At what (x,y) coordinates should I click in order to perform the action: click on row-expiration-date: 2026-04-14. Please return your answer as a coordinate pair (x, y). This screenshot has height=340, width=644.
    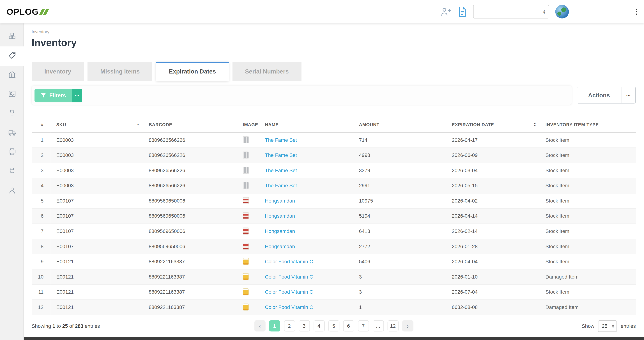
    Looking at the image, I should click on (493, 216).